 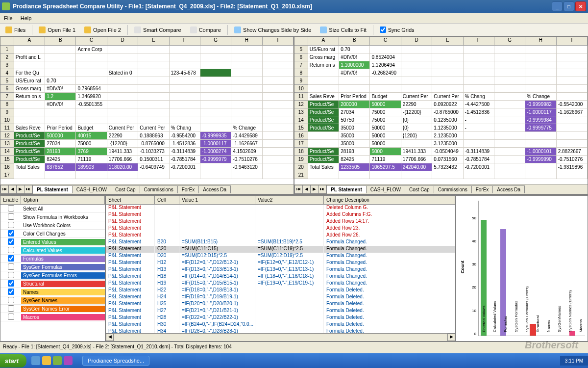 What do you see at coordinates (53, 234) in the screenshot?
I see `option-row: Color Cell Changes` at bounding box center [53, 234].